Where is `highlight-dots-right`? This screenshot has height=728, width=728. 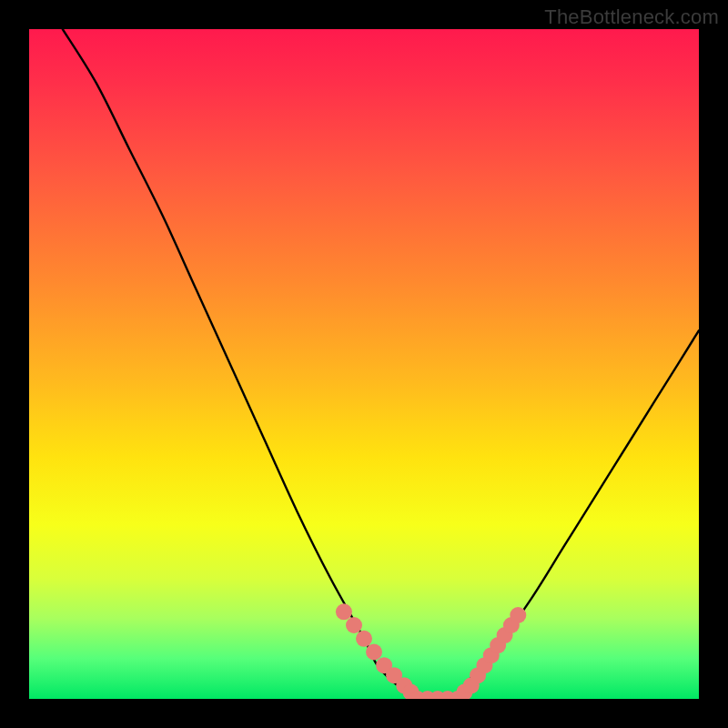
highlight-dots-right is located at coordinates (495, 650).